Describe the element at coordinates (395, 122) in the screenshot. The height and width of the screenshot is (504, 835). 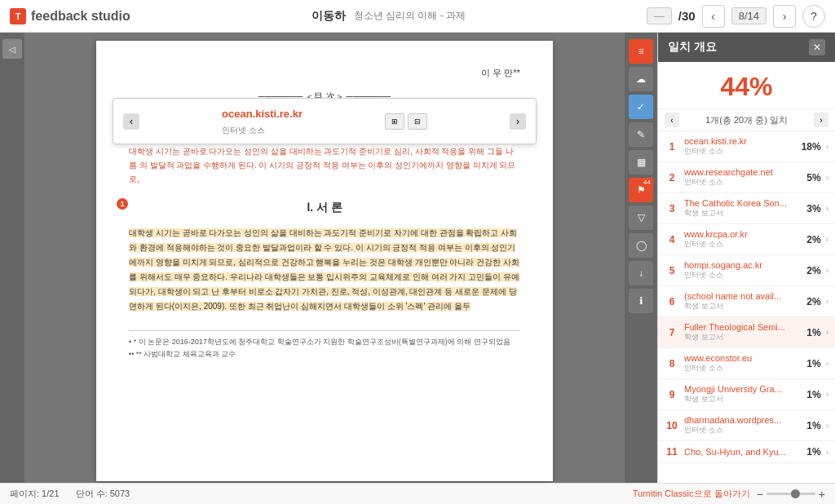
I see `popup-icon-btn-1: ⊞` at that location.